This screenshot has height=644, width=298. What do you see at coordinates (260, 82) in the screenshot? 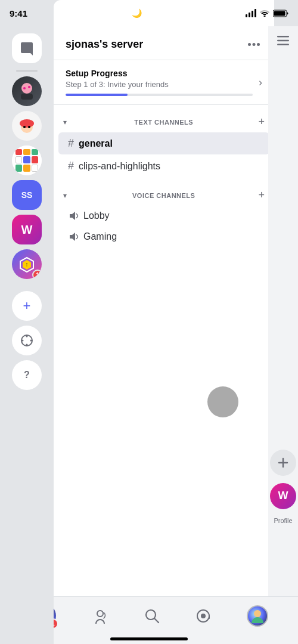
I see `chevron-right-icon: ›` at bounding box center [260, 82].